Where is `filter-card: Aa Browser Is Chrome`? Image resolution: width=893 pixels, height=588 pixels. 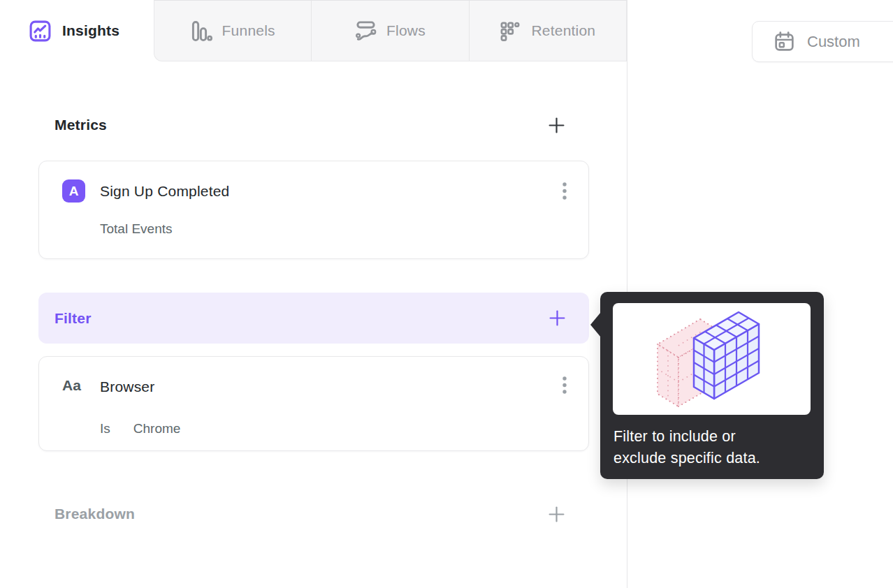 filter-card: Aa Browser Is Chrome is located at coordinates (314, 404).